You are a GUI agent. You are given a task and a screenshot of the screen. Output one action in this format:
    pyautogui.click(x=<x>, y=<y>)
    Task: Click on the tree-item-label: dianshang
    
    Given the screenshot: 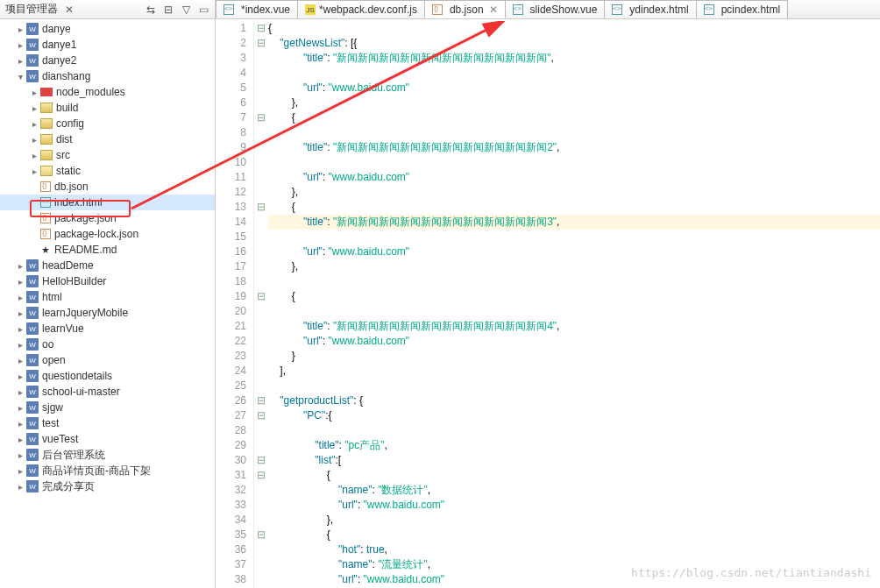 What is the action you would take?
    pyautogui.click(x=67, y=76)
    